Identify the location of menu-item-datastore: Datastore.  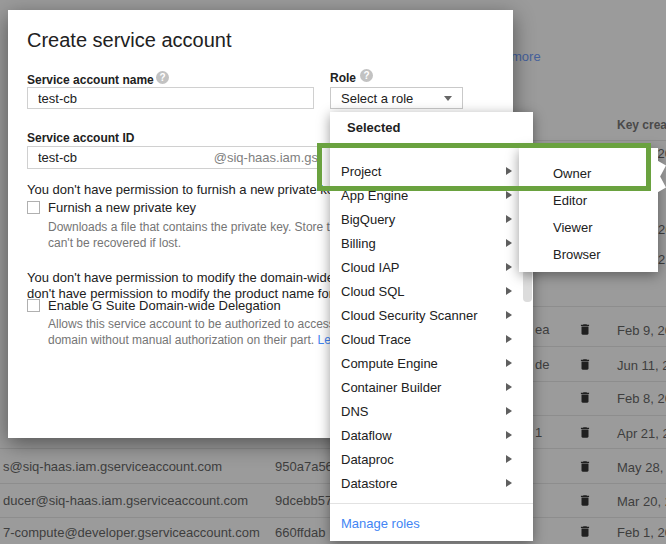
(432, 483).